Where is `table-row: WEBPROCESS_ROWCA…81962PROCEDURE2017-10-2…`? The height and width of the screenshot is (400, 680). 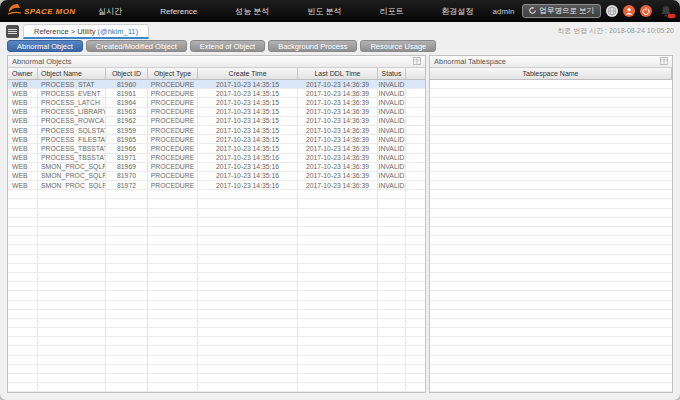
table-row: WEBPROCESS_ROWCA…81962PROCEDURE2017-10-2… is located at coordinates (216, 122).